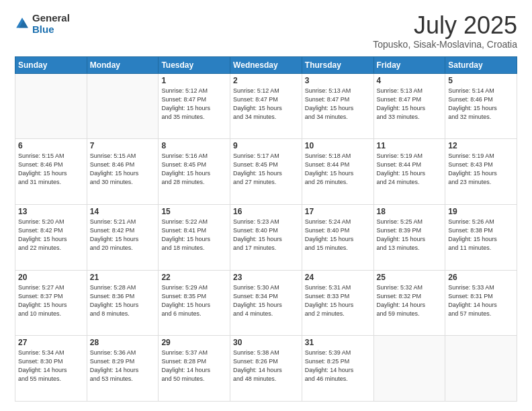 This screenshot has height=411, width=532. What do you see at coordinates (338, 342) in the screenshot?
I see `day-number: 31` at bounding box center [338, 342].